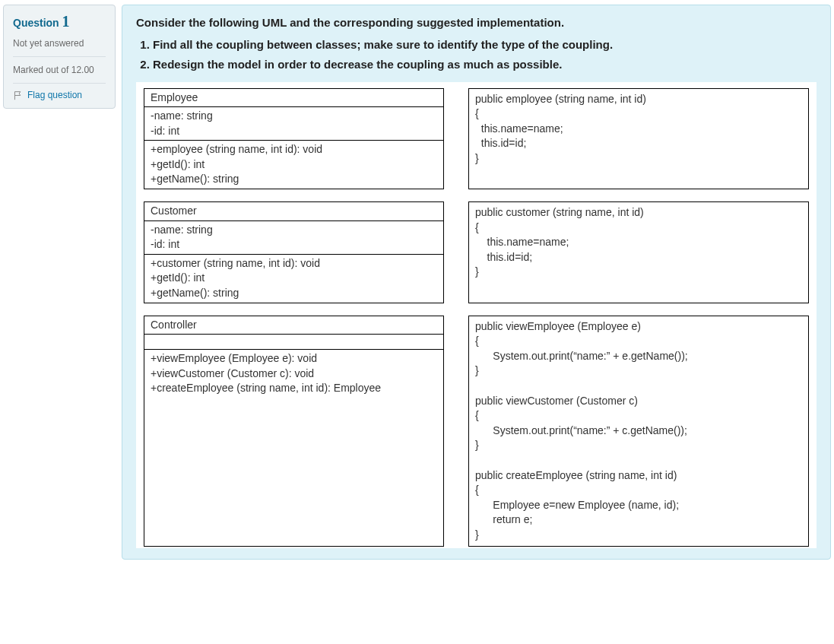 The width and height of the screenshot is (834, 644). What do you see at coordinates (293, 164) in the screenshot?
I see `uml-operations: +employee (string name, int id): void +g…` at bounding box center [293, 164].